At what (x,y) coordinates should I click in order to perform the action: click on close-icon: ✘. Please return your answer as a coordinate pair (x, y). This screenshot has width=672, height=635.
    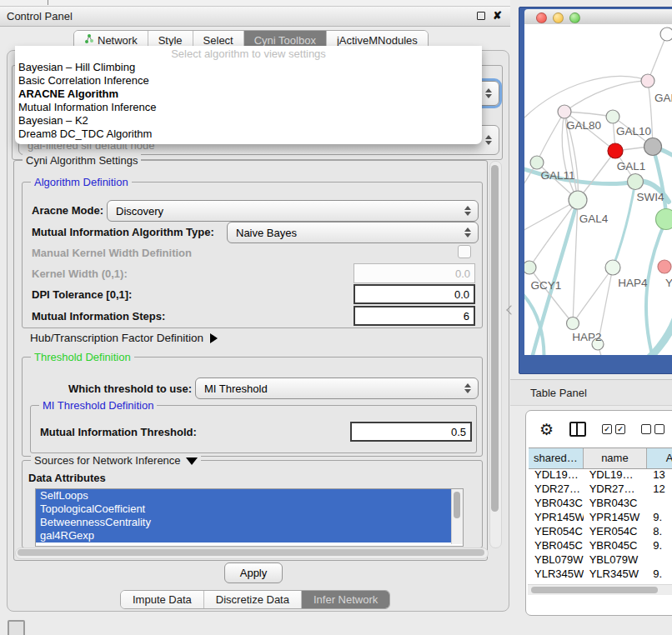
    Looking at the image, I should click on (497, 15).